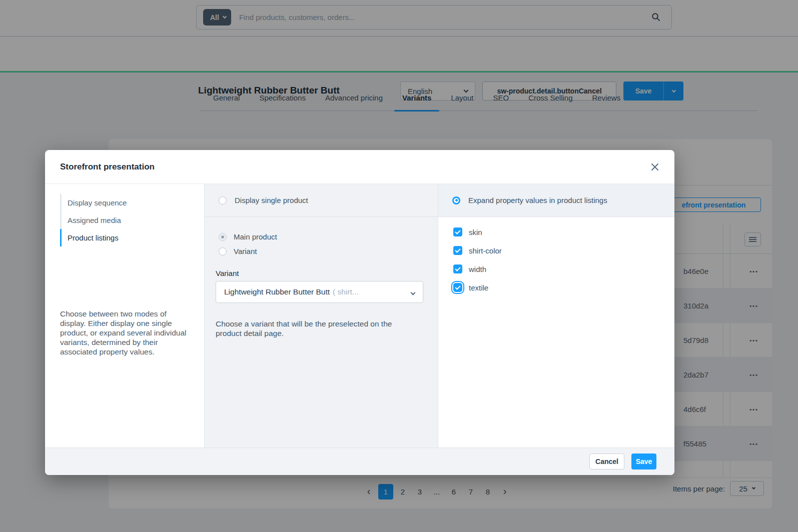 The image size is (798, 532). I want to click on main-product-label: Main product, so click(255, 237).